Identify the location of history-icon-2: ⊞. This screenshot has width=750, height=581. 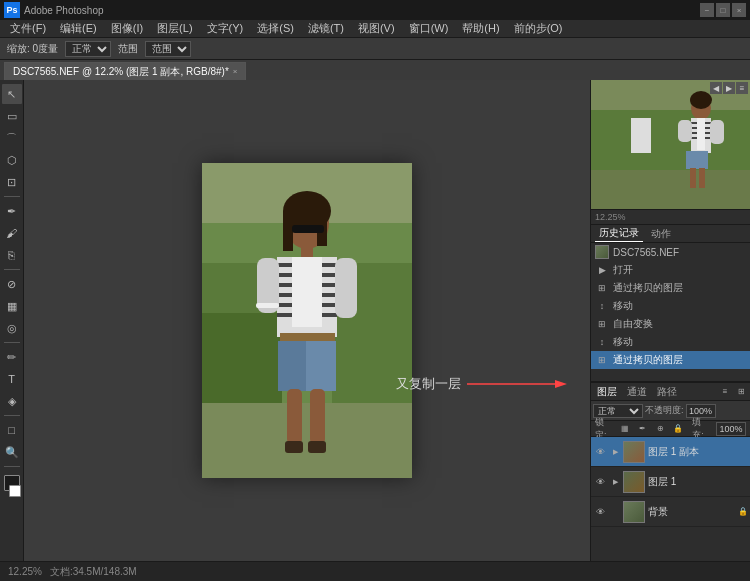
(602, 288).